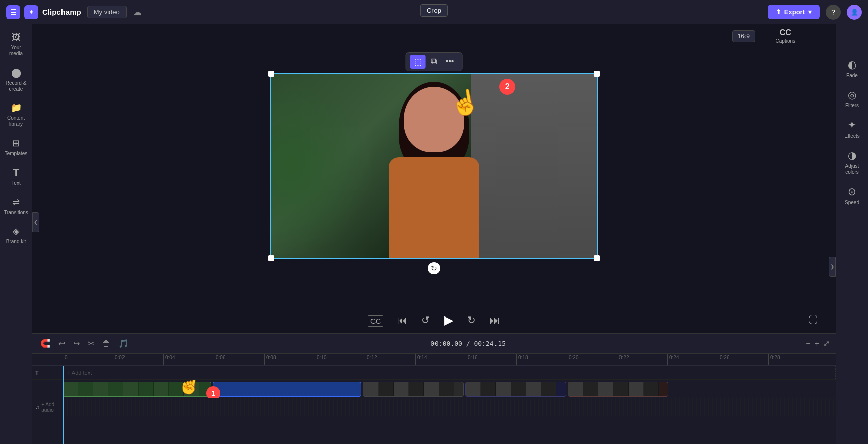 This screenshot has width=868, height=444. I want to click on crop-handle-top-left, so click(271, 74).